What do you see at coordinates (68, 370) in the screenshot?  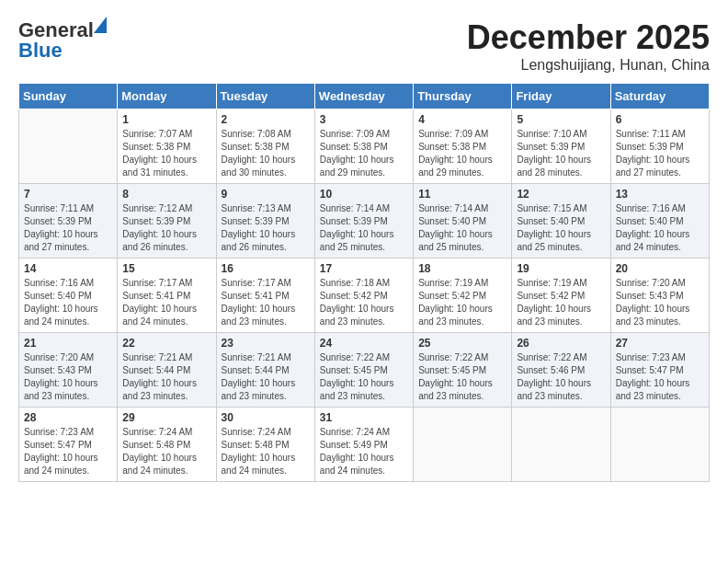 I see `calendar-day-cell: 21Sunrise: 7:20 AM Sunset: 5:43 PM Dayli…` at bounding box center [68, 370].